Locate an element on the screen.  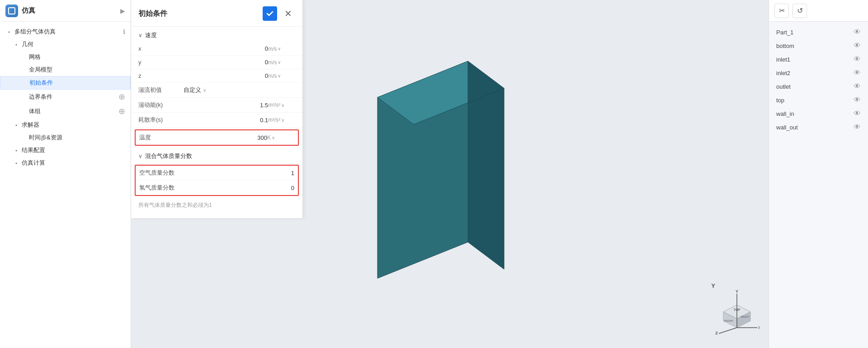
z-unit: m/s ∨ is located at coordinates (282, 76).